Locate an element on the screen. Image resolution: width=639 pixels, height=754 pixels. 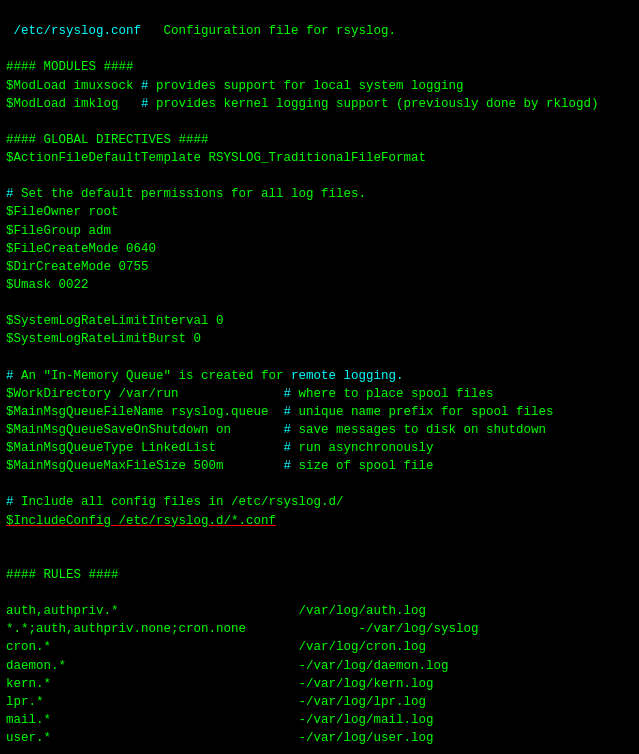
queue-save-shutdown: $MainMsgQueueSaveOnShutdown on is located at coordinates (145, 430).